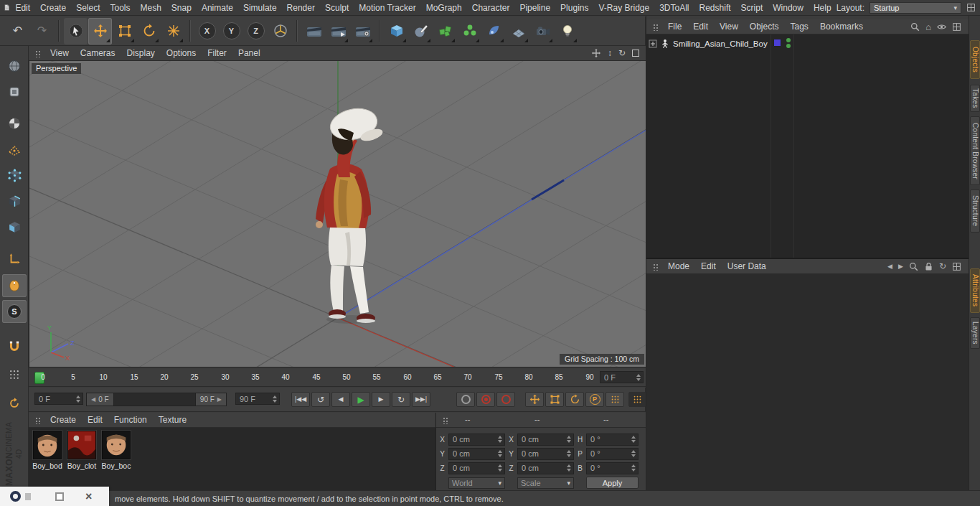 This screenshot has width=980, height=506. I want to click on next-key-button: ↻, so click(401, 399).